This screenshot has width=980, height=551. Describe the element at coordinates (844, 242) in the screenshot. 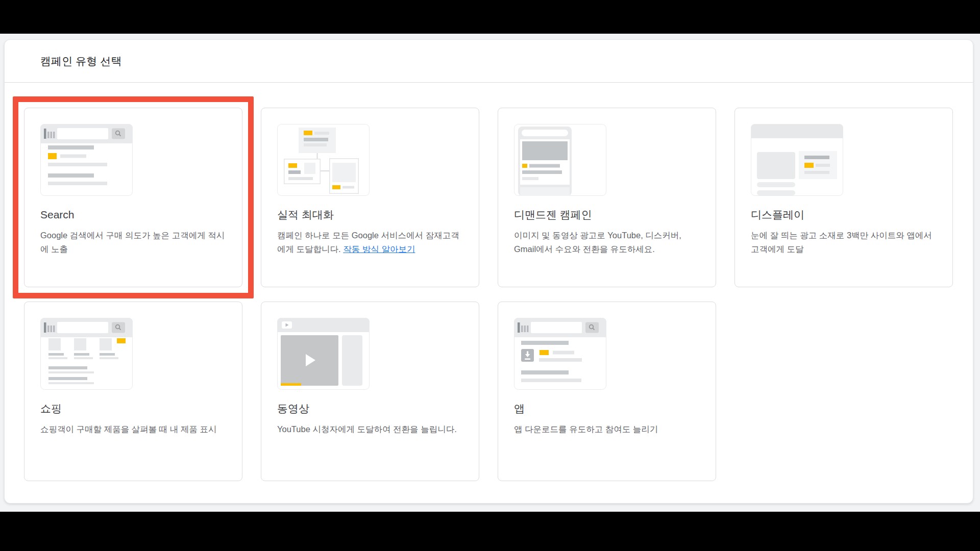

I see `card-description: 눈에 잘 띄는 광고 소재로 3백만 사이트와 앱에서 고객에게 도달` at that location.